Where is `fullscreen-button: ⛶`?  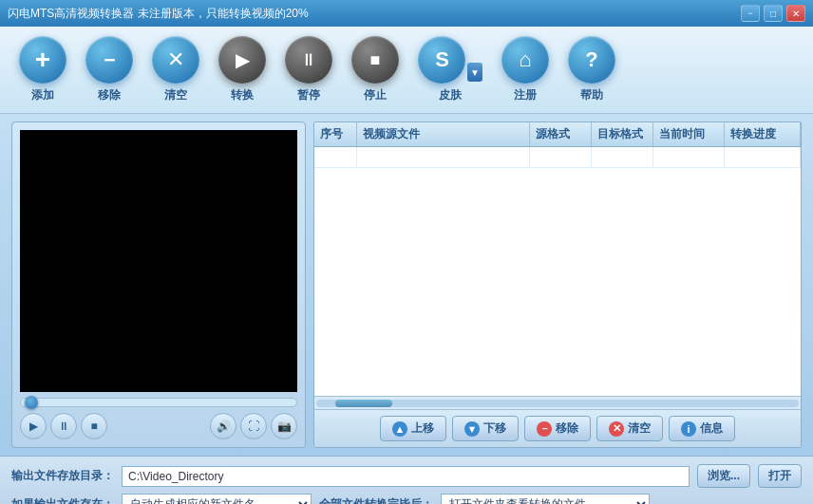 fullscreen-button: ⛶ is located at coordinates (254, 426).